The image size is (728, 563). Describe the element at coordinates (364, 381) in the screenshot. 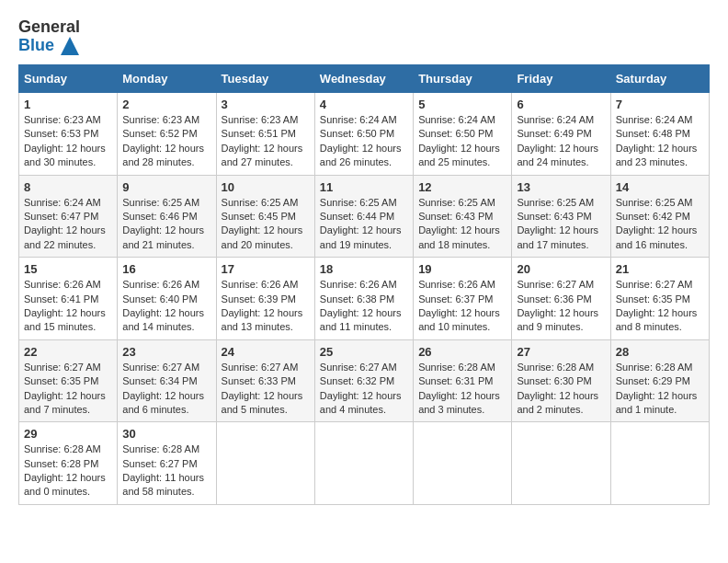

I see `calendar-cell: 25 Sunrise: 6:27 AM Sunset: 6:32 PM Dayl…` at that location.